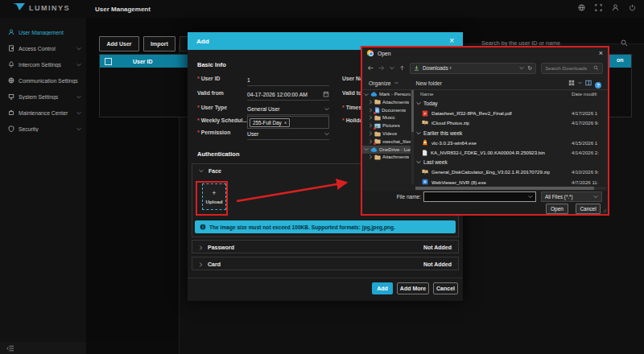 This screenshot has height=354, width=644. What do you see at coordinates (510, 172) in the screenshot?
I see `file-row: General_DiskCalculator_Eng_V3.02.1.R.201…` at bounding box center [510, 172].